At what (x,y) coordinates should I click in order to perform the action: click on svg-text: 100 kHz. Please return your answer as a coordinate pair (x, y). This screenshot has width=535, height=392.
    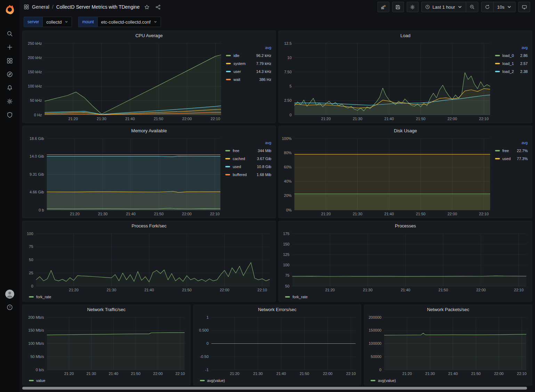
    Looking at the image, I should click on (35, 86).